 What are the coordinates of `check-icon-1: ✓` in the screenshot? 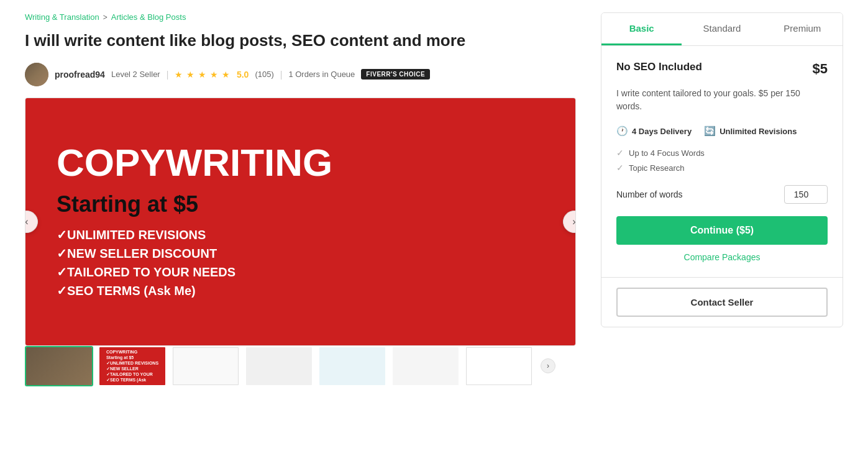 It's located at (620, 153).